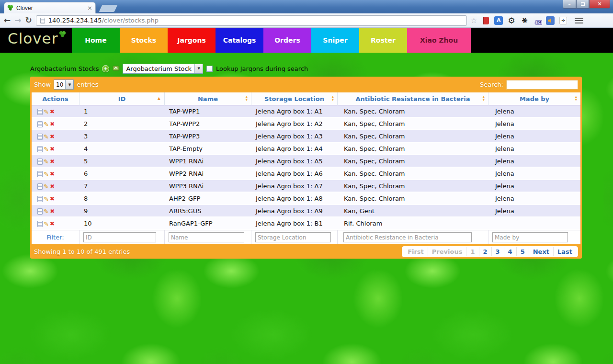  I want to click on window-close-button: ✕, so click(600, 4).